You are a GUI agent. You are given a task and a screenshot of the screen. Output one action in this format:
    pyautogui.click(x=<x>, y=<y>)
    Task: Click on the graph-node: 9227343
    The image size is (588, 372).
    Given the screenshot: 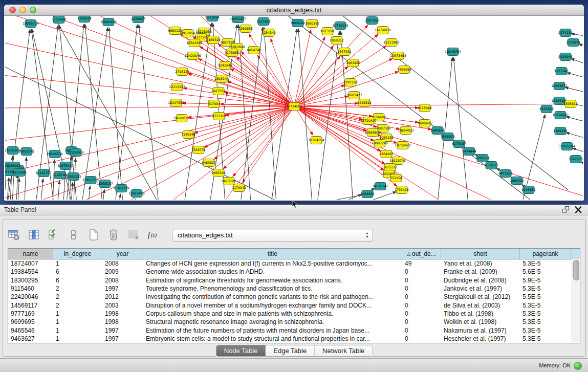 What is the action you would take?
    pyautogui.click(x=561, y=72)
    